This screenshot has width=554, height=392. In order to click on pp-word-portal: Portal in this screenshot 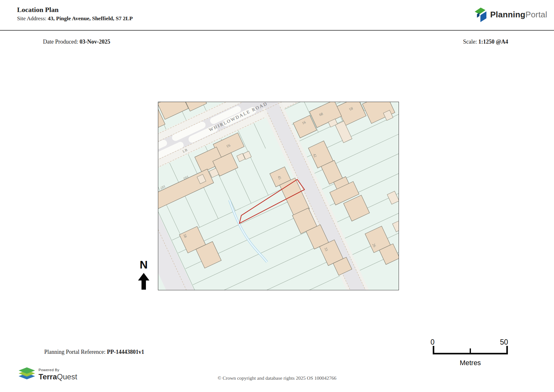, I will do `click(536, 15)`.